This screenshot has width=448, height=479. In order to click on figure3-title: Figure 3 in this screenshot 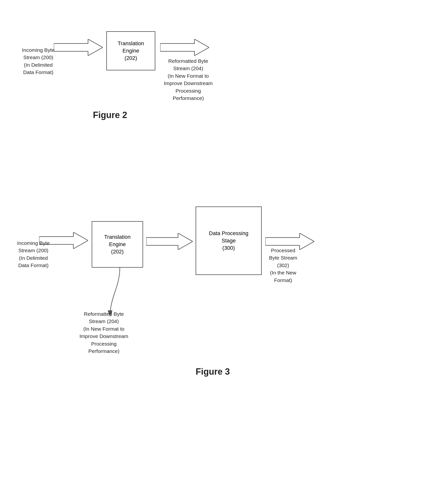, I will do `click(213, 372)`.